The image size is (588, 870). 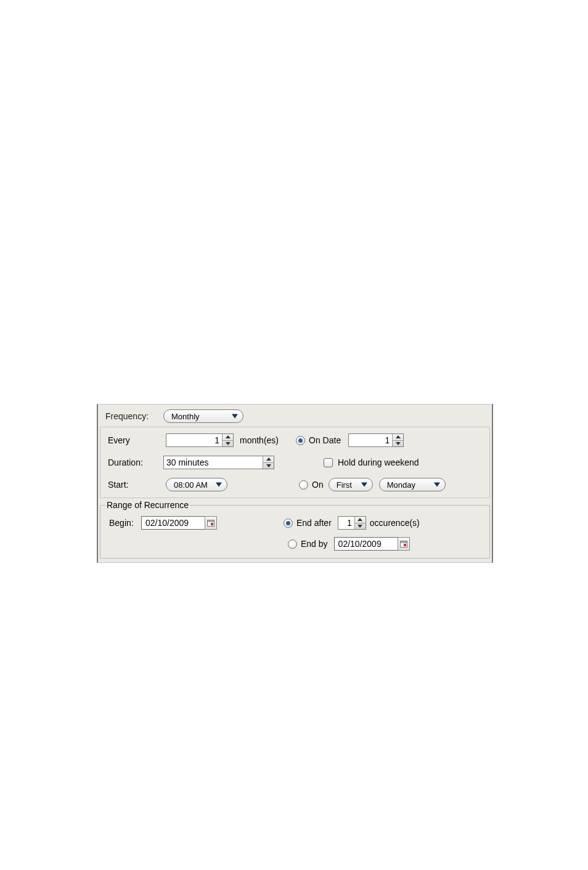 I want to click on recurrence-panel: Frequency: Monthly Every month(es) On Da…, so click(x=295, y=483).